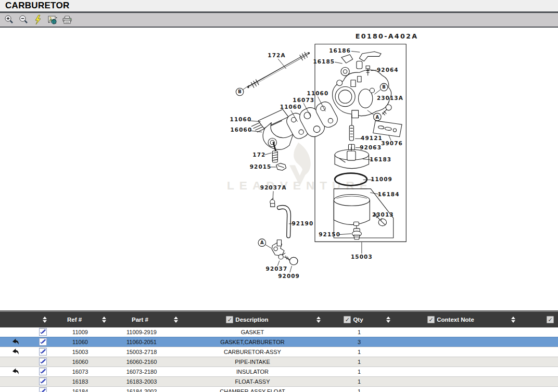  What do you see at coordinates (230, 320) in the screenshot?
I see `description-checkbox: ✓` at bounding box center [230, 320].